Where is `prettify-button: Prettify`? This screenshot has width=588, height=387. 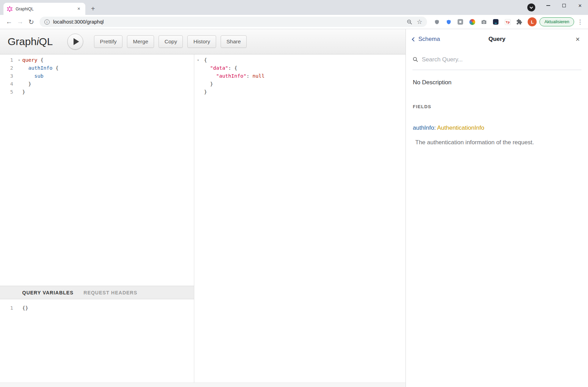
prettify-button: Prettify is located at coordinates (108, 42).